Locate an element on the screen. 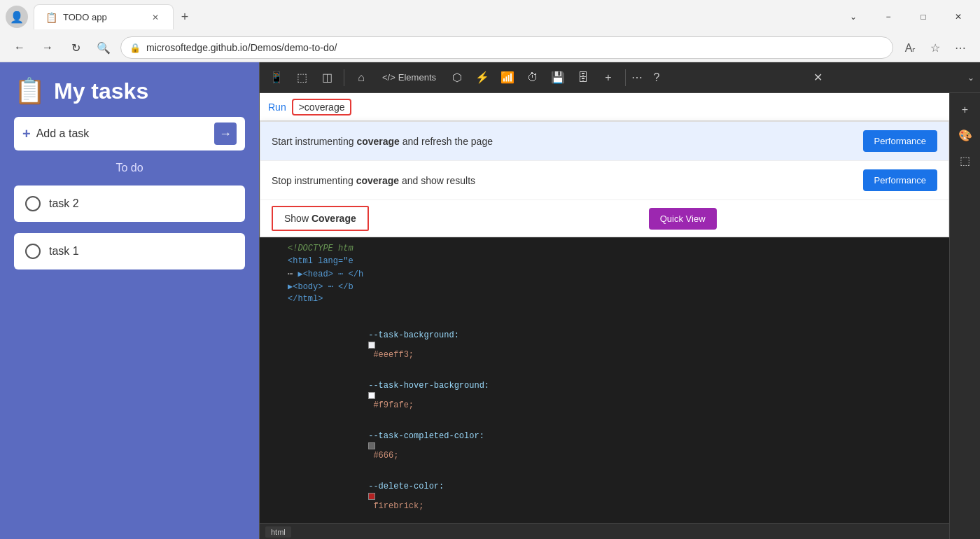  dropdown-row-start: Start instrumenting coverage and refresh… is located at coordinates (605, 141).